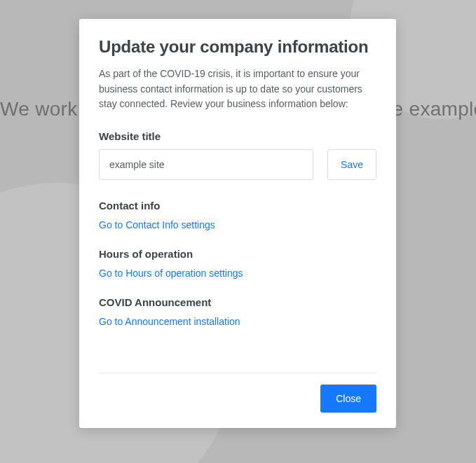 The height and width of the screenshot is (463, 476). Describe the element at coordinates (238, 90) in the screenshot. I see `modal-description: As part of the COVID-19 crisis, it is im…` at that location.